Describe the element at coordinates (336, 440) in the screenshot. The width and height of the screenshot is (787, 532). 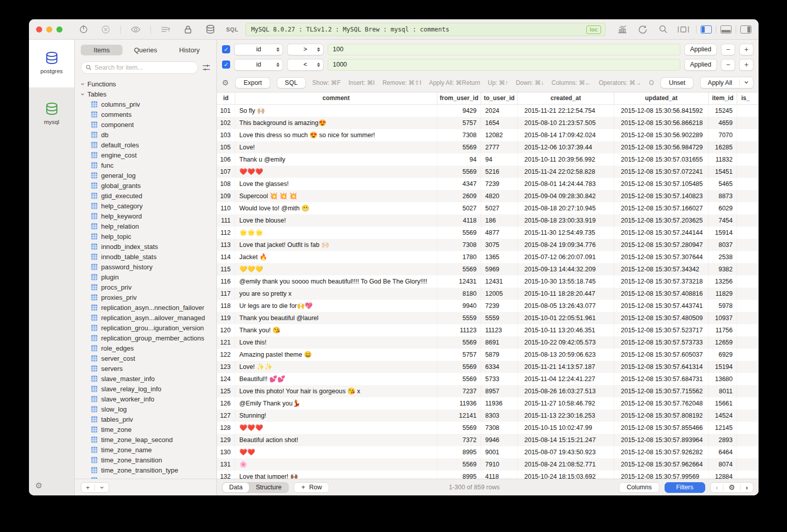
I see `cell-comment: Beautiful action shot!` at that location.